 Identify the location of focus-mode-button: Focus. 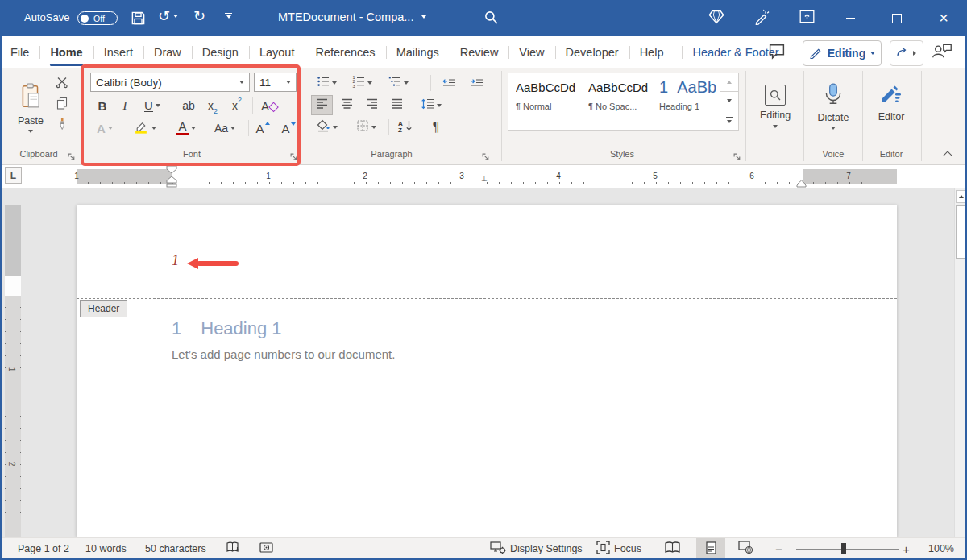
(619, 549).